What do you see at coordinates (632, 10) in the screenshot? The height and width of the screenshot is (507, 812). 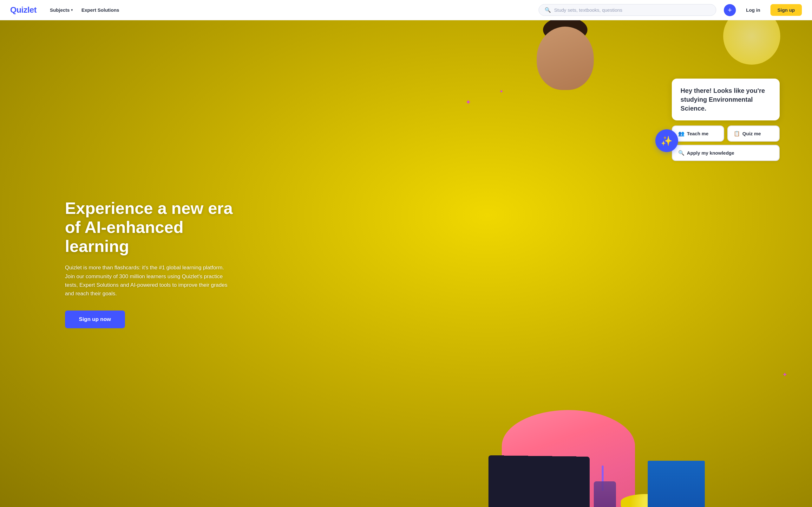 I see `search-input` at bounding box center [632, 10].